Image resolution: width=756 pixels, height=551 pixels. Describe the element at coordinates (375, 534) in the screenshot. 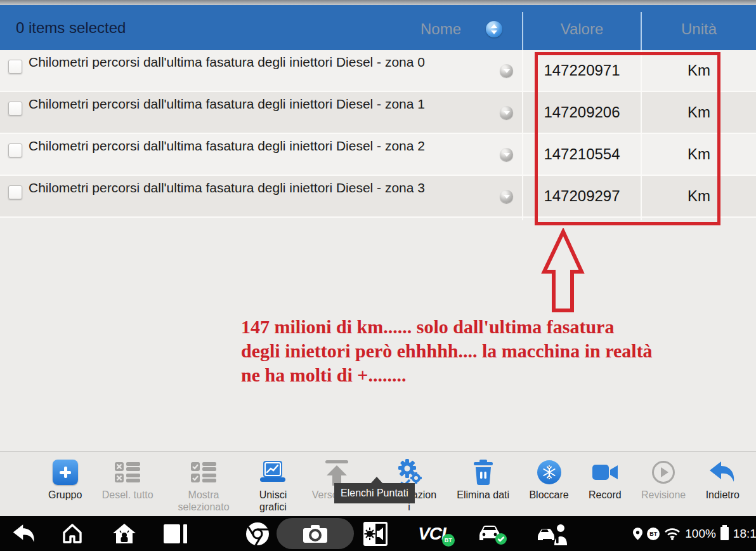

I see `brightness-speaker-icon` at that location.